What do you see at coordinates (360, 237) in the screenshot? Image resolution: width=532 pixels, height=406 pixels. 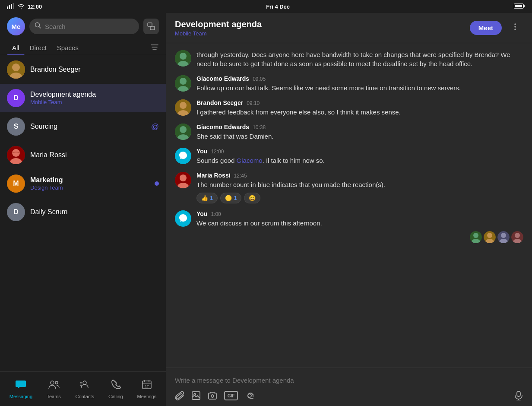 I see `seen-avatars` at bounding box center [360, 237].